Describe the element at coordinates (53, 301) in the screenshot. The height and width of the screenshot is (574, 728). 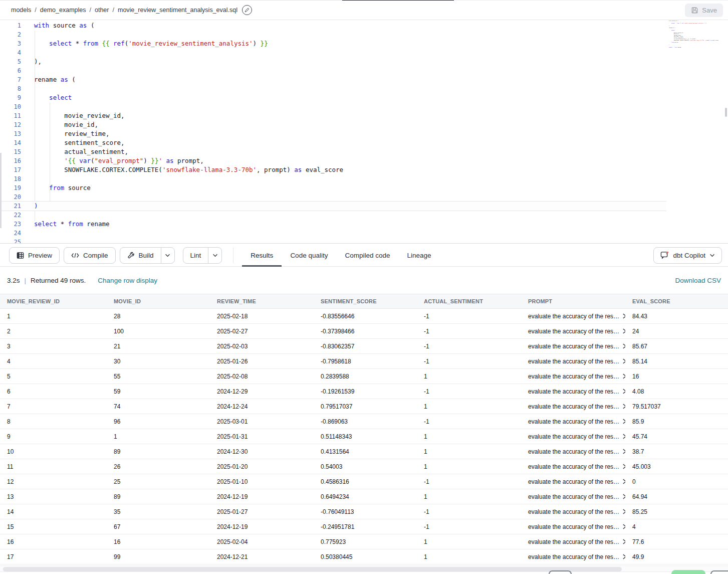
I see `column-header-movie_review_id: MOVIE_REVIEW_ID` at that location.